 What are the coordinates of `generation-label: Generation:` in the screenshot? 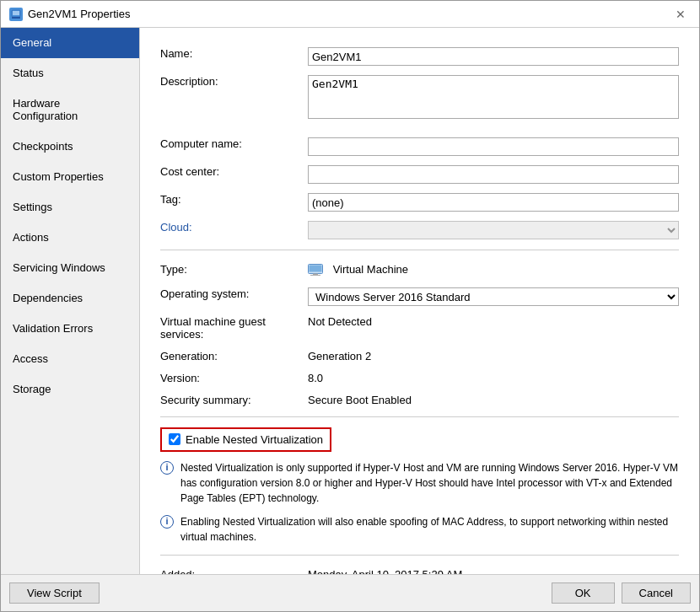 It's located at (234, 355).